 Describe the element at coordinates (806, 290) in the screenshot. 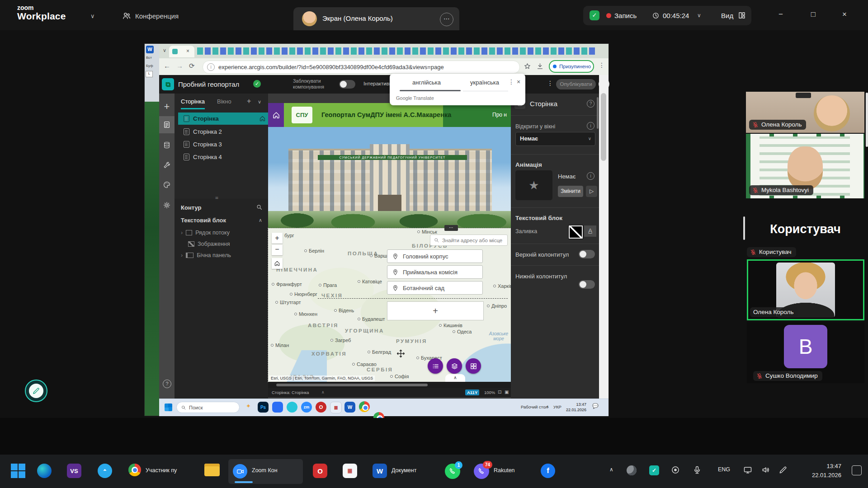

I see `video-tile-active: Олена Король` at that location.